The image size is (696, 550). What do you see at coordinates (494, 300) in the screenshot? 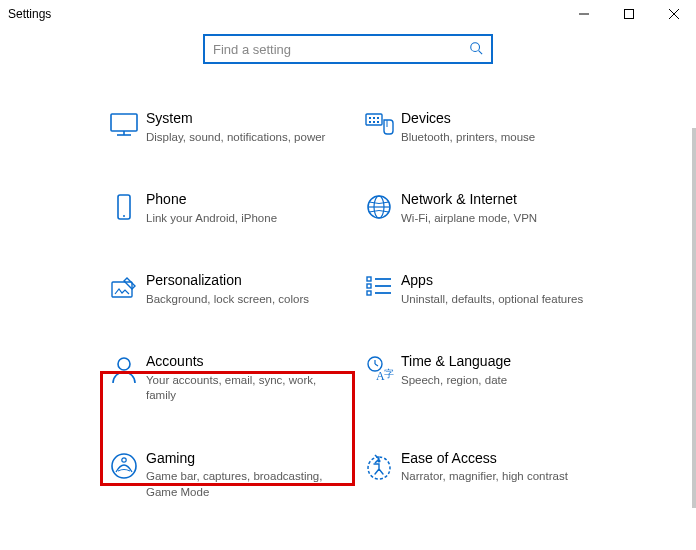
I see `tile-subtitle: Uninstall, defaults, optional features` at bounding box center [494, 300].